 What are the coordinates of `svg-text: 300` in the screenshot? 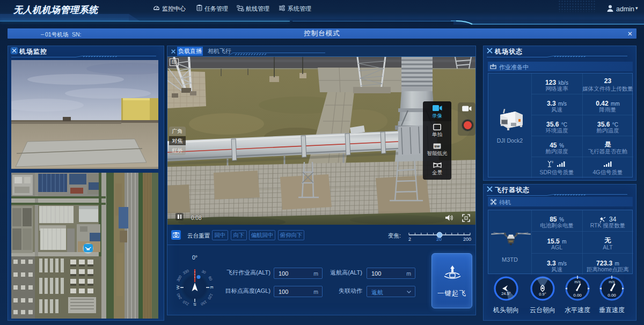 It's located at (179, 278).